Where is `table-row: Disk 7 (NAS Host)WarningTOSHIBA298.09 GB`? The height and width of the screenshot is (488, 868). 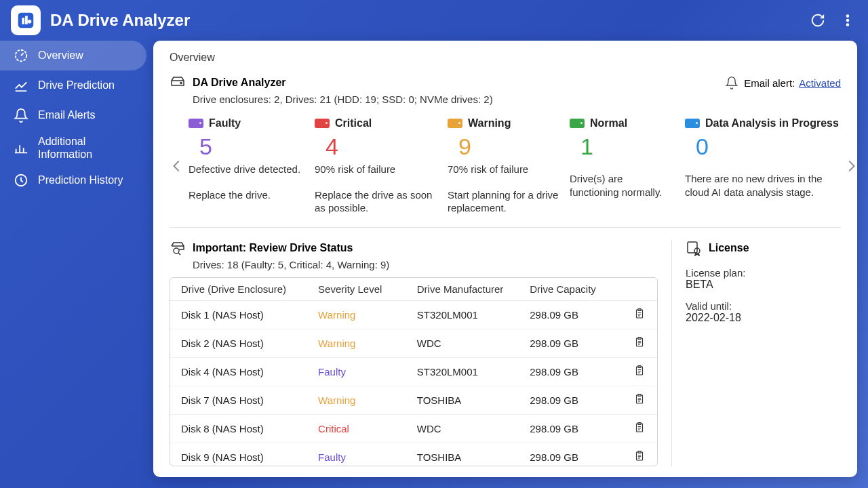
table-row: Disk 7 (NAS Host)WarningTOSHIBA298.09 GB is located at coordinates (414, 400).